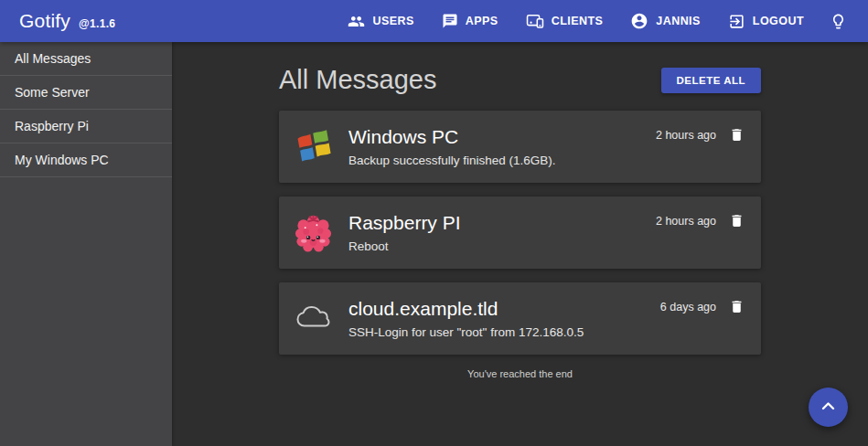 Image resolution: width=868 pixels, height=446 pixels. Describe the element at coordinates (829, 408) in the screenshot. I see `chevron-up-icon` at that location.